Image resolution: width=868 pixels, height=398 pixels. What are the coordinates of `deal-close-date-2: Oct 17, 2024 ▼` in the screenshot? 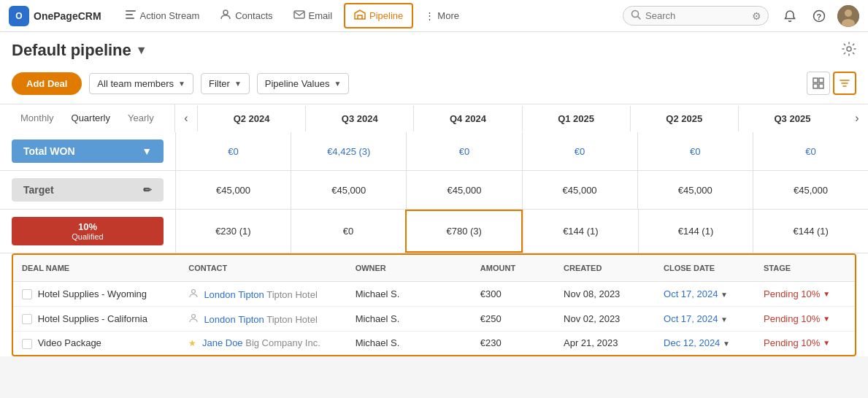 It's located at (705, 318).